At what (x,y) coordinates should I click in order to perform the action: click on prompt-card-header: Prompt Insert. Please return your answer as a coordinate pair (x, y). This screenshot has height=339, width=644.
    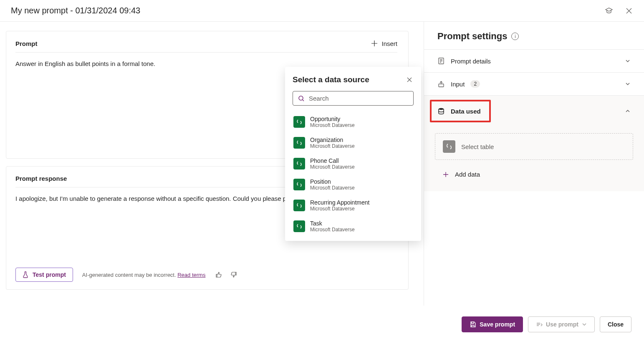
    Looking at the image, I should click on (206, 46).